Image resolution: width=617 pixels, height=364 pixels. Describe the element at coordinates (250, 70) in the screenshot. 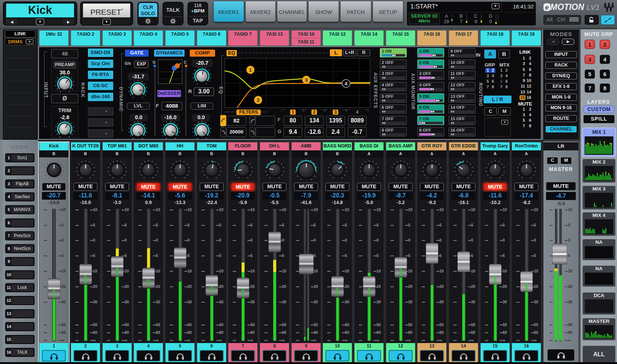

I see `svg-text: 1` at that location.